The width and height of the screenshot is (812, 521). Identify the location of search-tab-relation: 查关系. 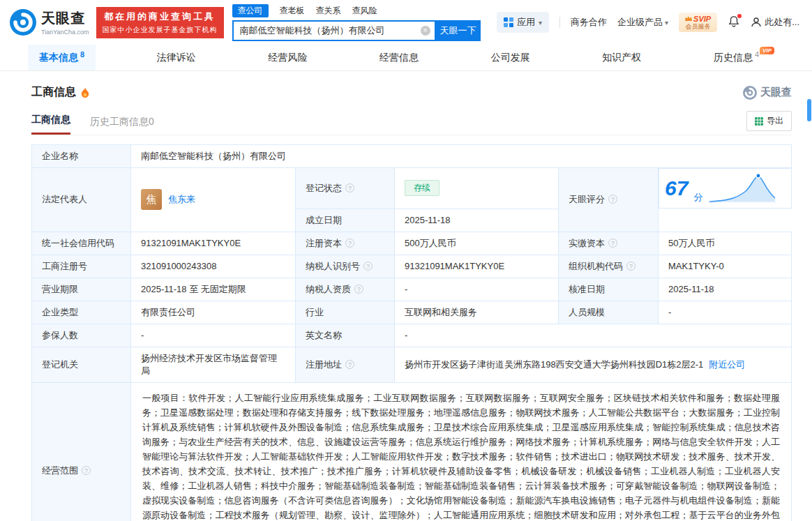
(329, 11).